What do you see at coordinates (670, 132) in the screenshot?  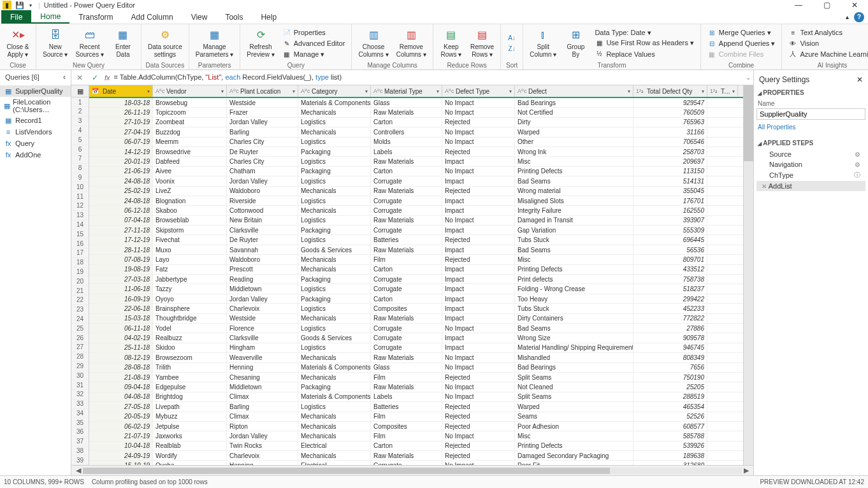 I see `cell: 31166` at bounding box center [670, 132].